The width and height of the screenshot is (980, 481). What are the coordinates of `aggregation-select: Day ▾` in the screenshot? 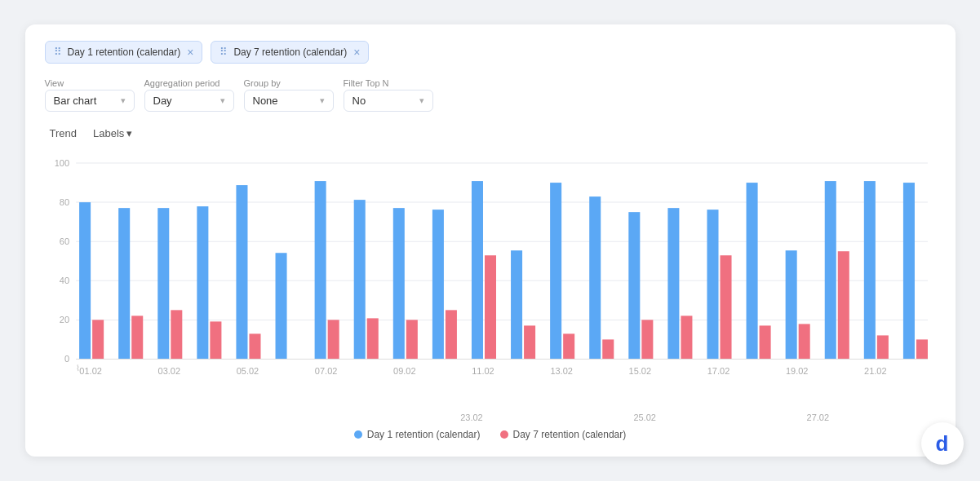 It's located at (189, 101).